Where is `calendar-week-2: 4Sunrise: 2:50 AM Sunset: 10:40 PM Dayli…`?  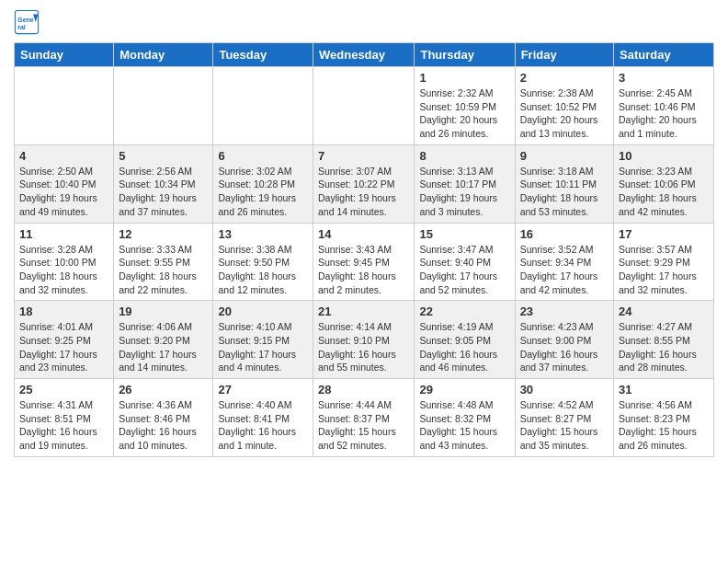
calendar-week-2: 4Sunrise: 2:50 AM Sunset: 10:40 PM Dayli… is located at coordinates (364, 184).